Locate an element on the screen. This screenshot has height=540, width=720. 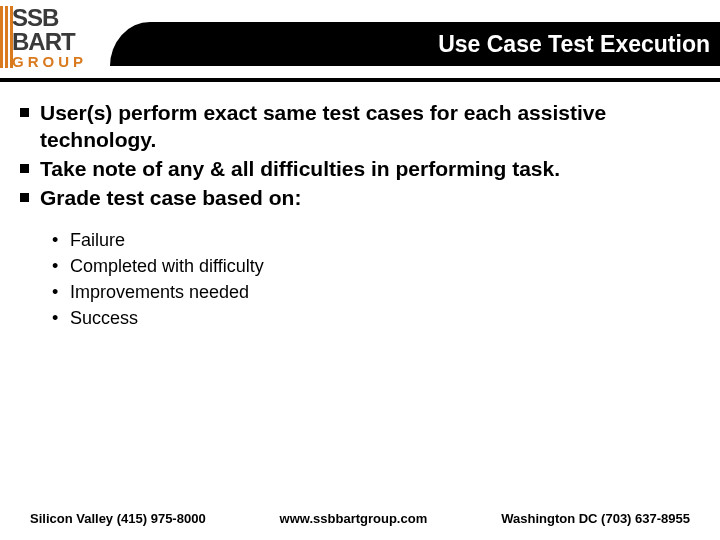
logo-text-bart: BART is located at coordinates (50, 42).